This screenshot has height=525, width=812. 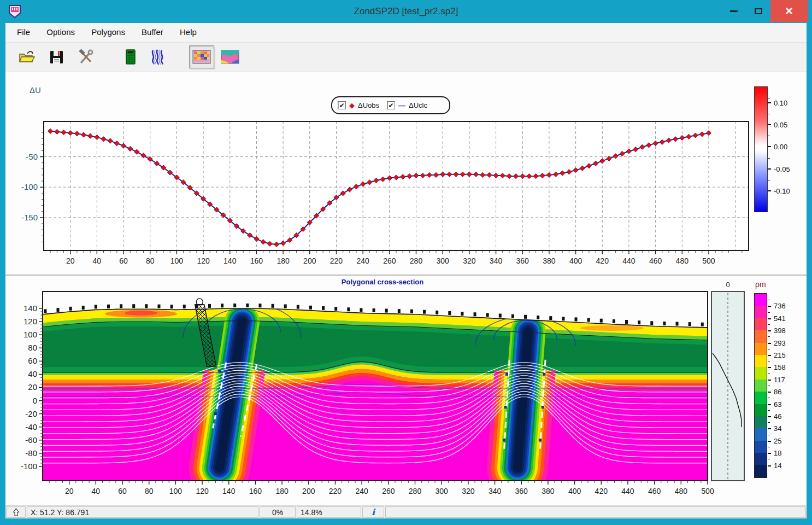 What do you see at coordinates (368, 105) in the screenshot?
I see `obs-label: ΔUobs` at bounding box center [368, 105].